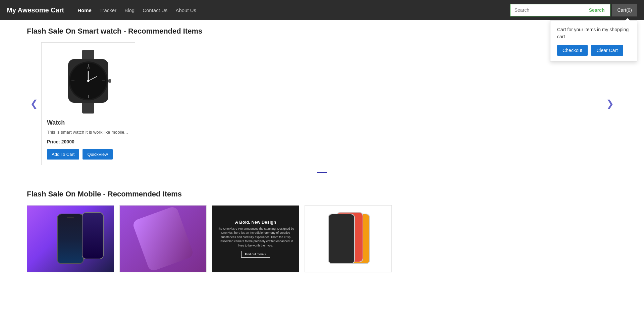  What do you see at coordinates (88, 142) in the screenshot?
I see `watch-product-price: Price: 20000` at bounding box center [88, 142].